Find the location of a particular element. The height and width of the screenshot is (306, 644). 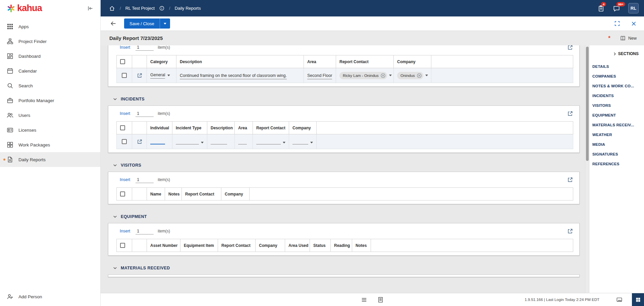

sidebar-item-apps: Apps is located at coordinates (50, 27).